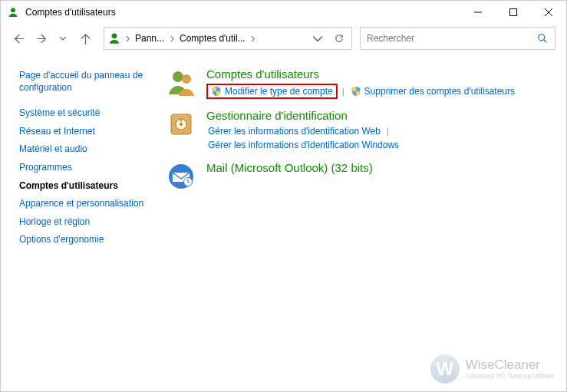 Image resolution: width=567 pixels, height=392 pixels. Describe the element at coordinates (150, 38) in the screenshot. I see `breadcrumb-text: Pann...` at that location.